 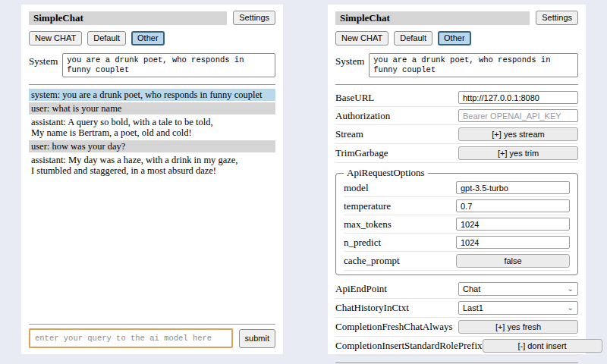 What do you see at coordinates (457, 243) in the screenshot?
I see `settings-row-n-predict: n_predict` at bounding box center [457, 243].